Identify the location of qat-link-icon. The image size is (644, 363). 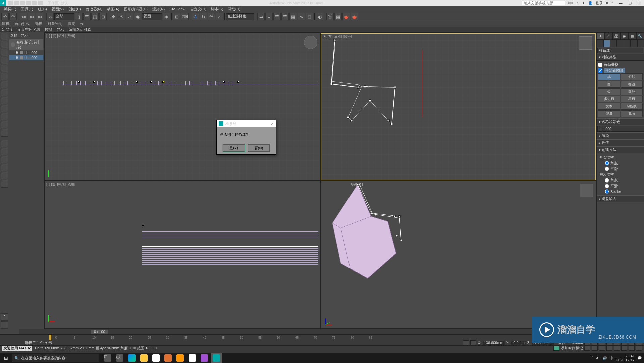
(41, 3).